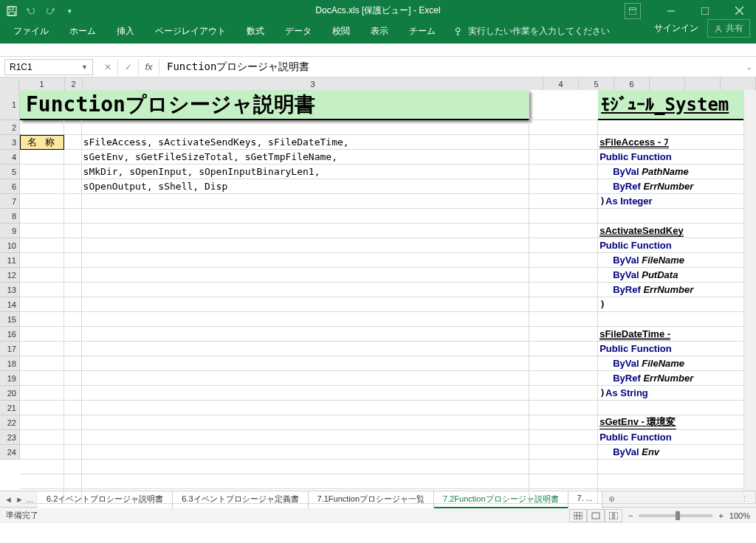  I want to click on row-header: 5, so click(10, 172).